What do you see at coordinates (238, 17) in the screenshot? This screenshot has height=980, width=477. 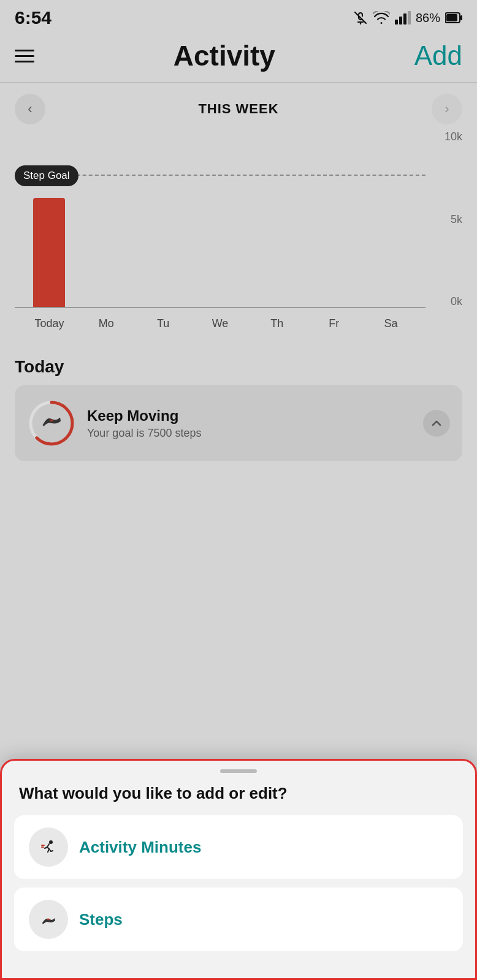 I see `status-bar: 6:54 86%` at bounding box center [238, 17].